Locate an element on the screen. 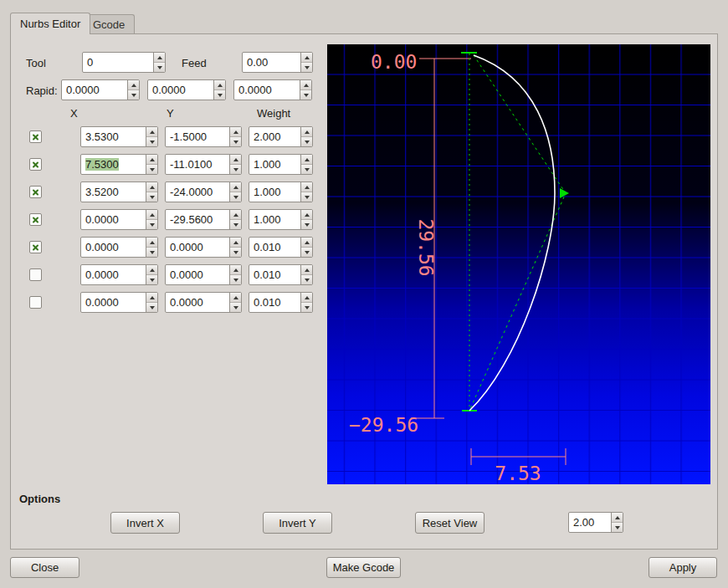 This screenshot has width=728, height=588. rapid-y-input: 0.0000 is located at coordinates (181, 90).